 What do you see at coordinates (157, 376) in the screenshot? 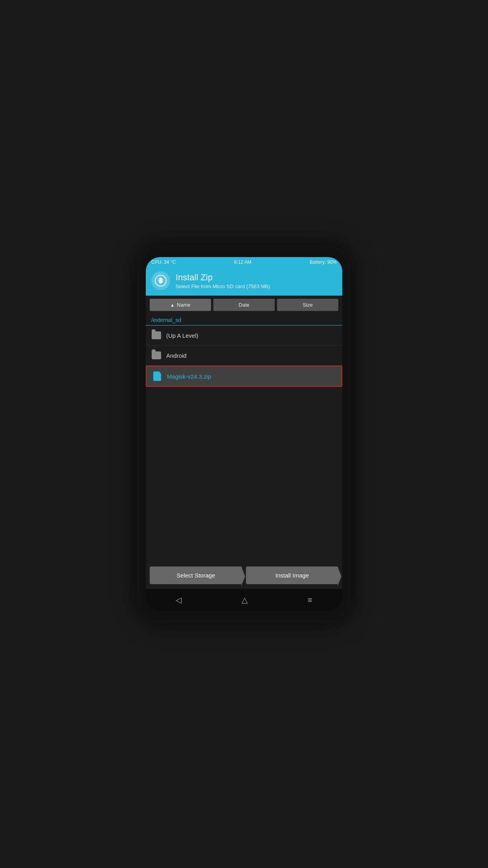
I see `zip-file-icon` at bounding box center [157, 376].